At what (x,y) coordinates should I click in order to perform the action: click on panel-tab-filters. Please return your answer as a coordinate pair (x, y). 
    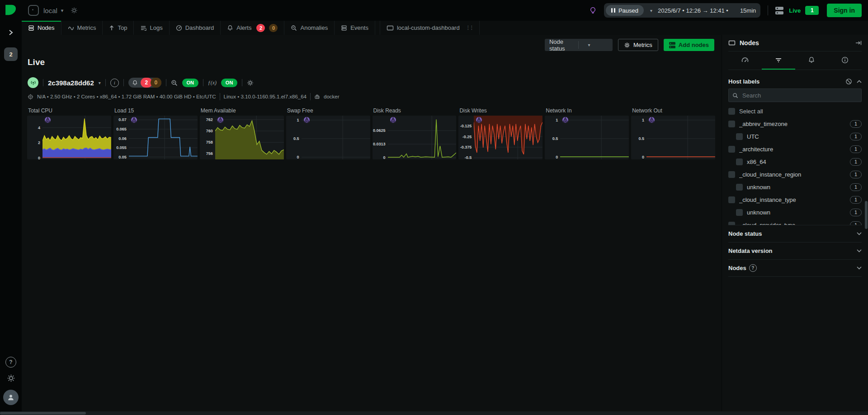
    Looking at the image, I should click on (778, 61).